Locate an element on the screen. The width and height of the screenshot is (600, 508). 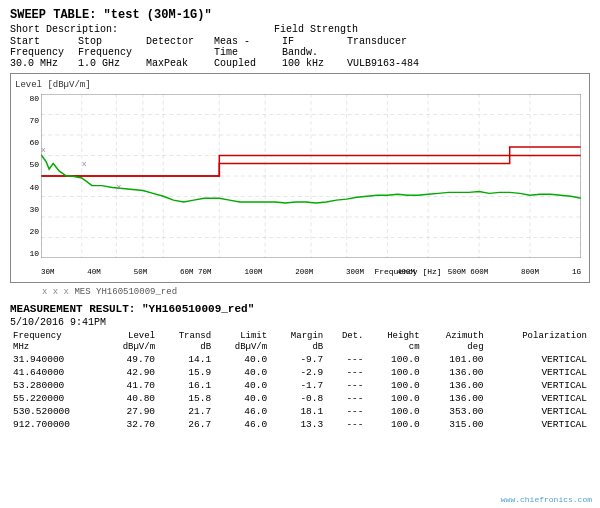
table-cell: -1.7 is located at coordinates (298, 386).